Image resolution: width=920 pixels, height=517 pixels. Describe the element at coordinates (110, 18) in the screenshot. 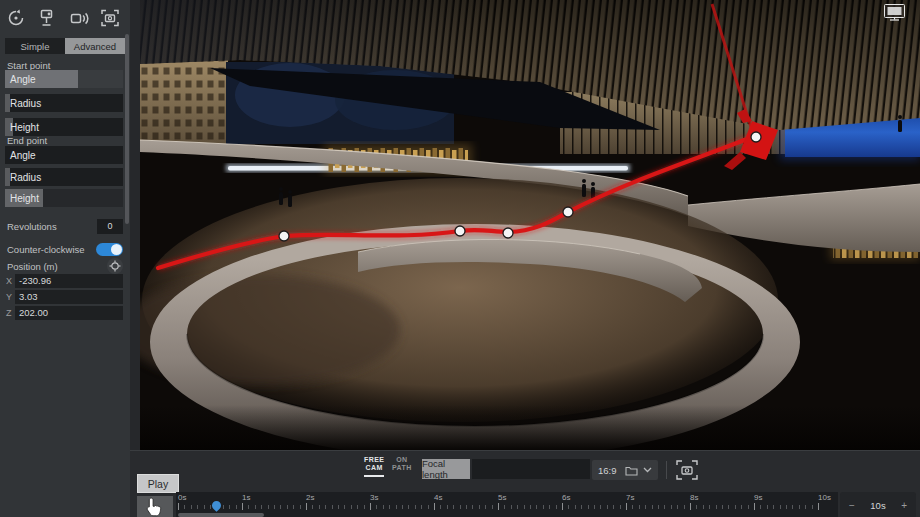

I see `camera-capture-icon` at that location.